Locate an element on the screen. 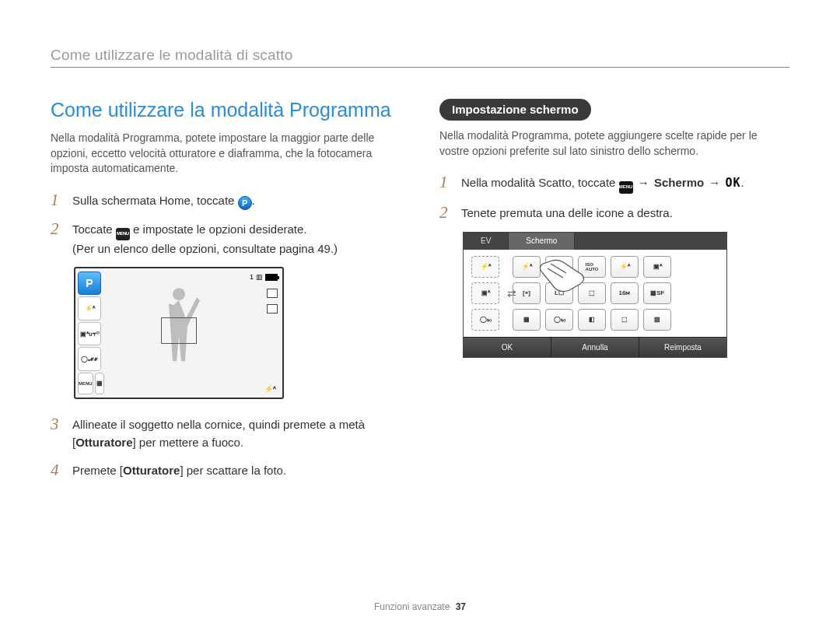 Image resolution: width=840 pixels, height=634 pixels. page-header: Come utilizzare le modalità di scatto is located at coordinates (420, 58).